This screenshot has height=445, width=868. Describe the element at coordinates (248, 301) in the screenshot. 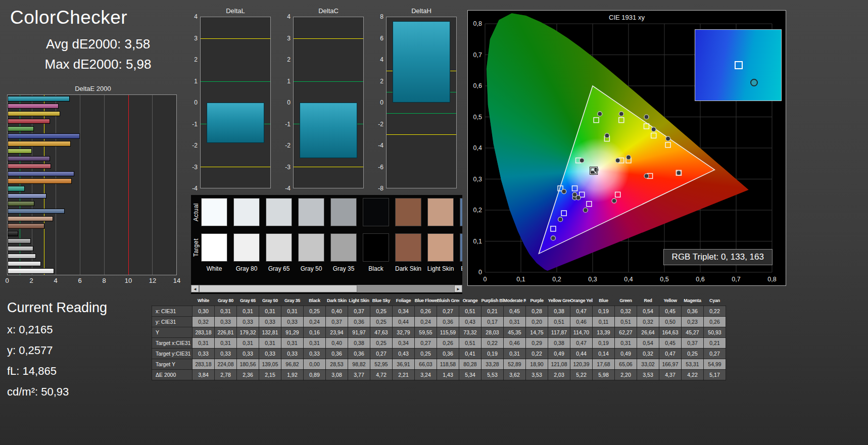

I see `col-header: Gray 65` at that location.